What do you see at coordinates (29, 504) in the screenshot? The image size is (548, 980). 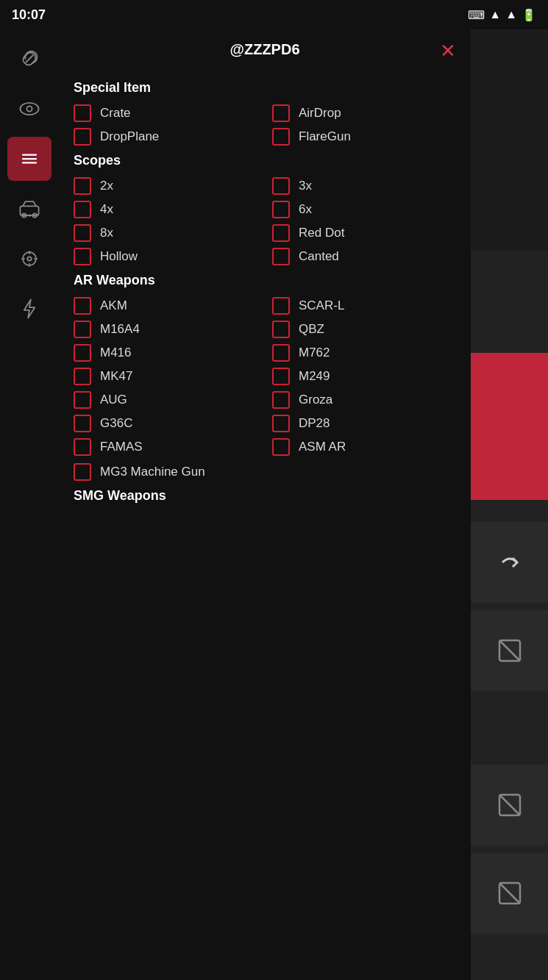 I see `sidebar` at bounding box center [29, 504].